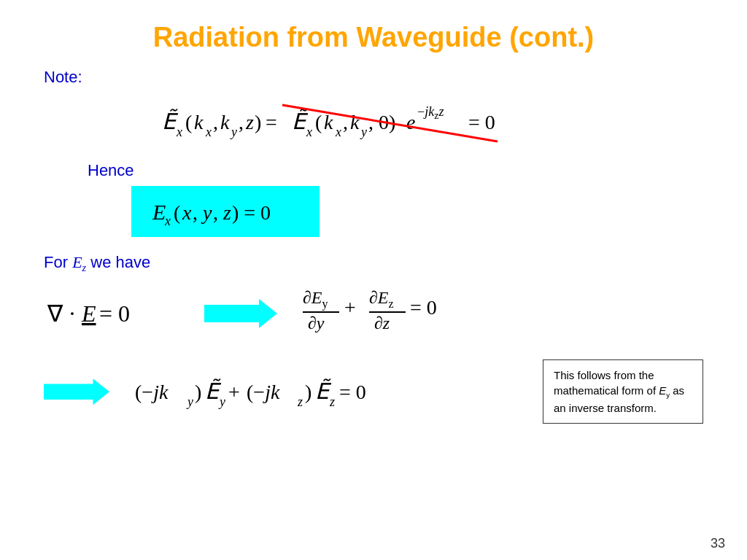 Image resolution: width=747 pixels, height=560 pixels. I want to click on hence-label: Hence, so click(395, 171).